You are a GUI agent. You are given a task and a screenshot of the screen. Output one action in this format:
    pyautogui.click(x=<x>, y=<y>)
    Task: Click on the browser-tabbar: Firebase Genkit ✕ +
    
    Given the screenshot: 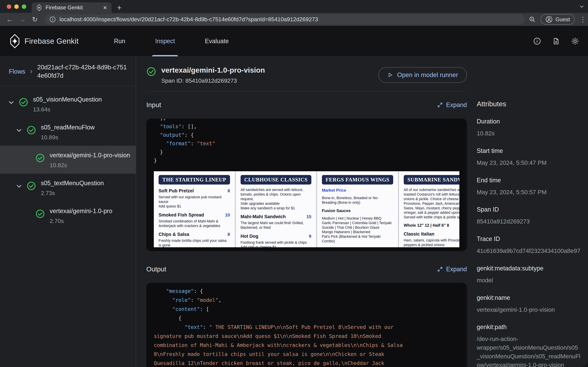 What is the action you would take?
    pyautogui.click(x=294, y=6)
    